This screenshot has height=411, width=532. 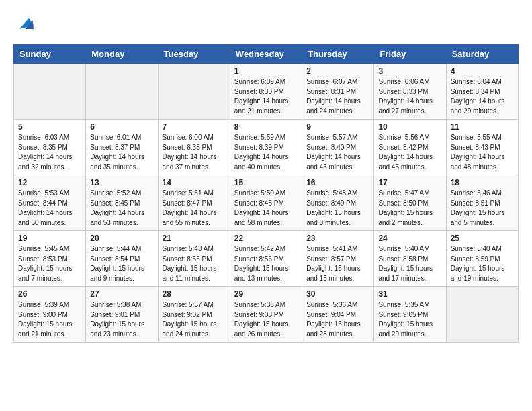 I want to click on weekday-header: Saturday, so click(x=482, y=54).